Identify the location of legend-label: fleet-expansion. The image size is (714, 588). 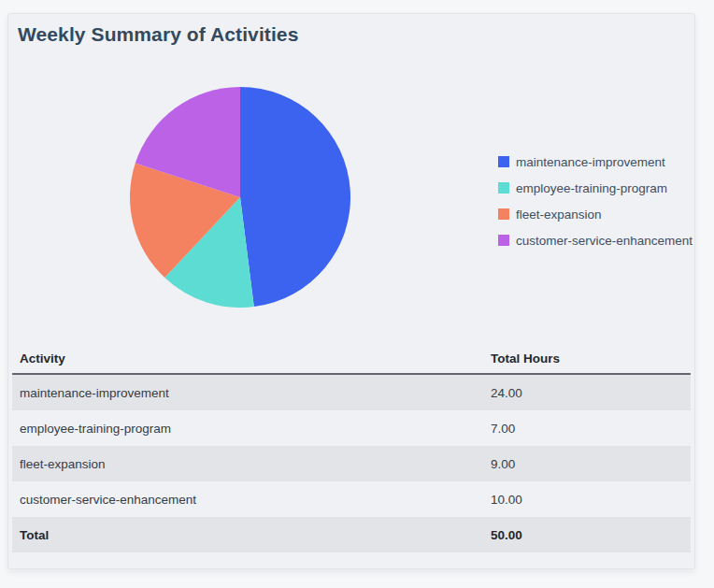
(559, 215).